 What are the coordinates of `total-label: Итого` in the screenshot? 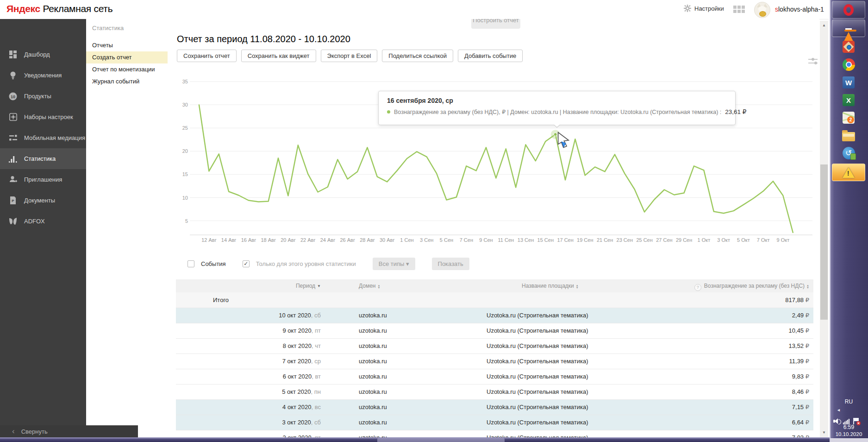 It's located at (221, 300).